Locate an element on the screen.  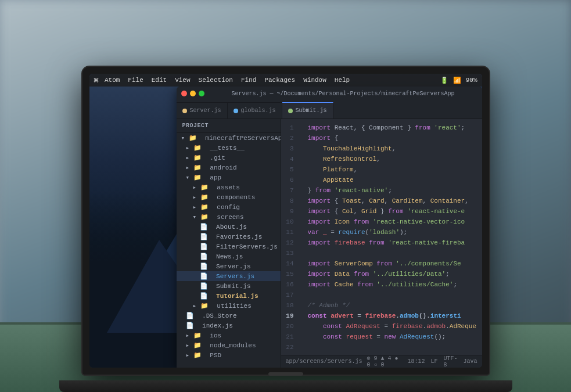
tree-item-git: ▸ 📁 .git is located at coordinates (229, 158).